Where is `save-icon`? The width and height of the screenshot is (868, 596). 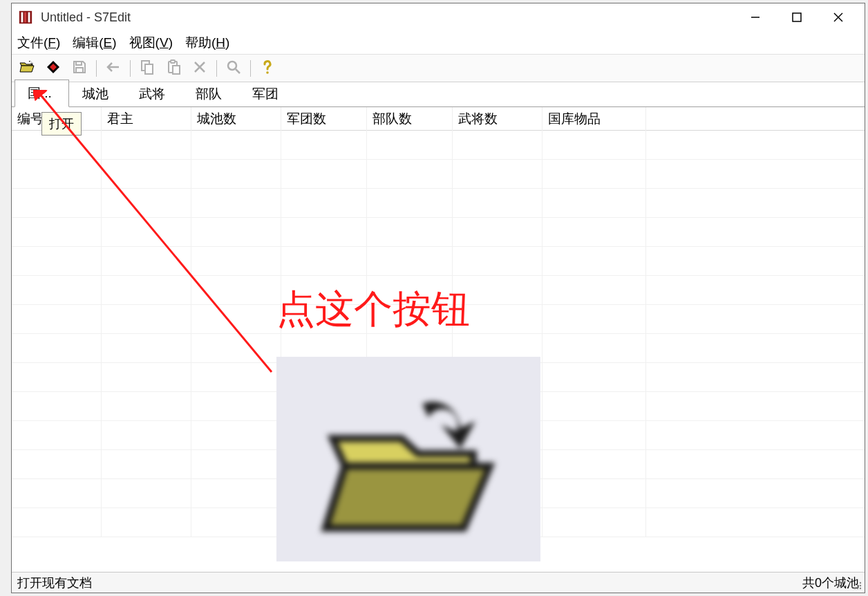 save-icon is located at coordinates (79, 68).